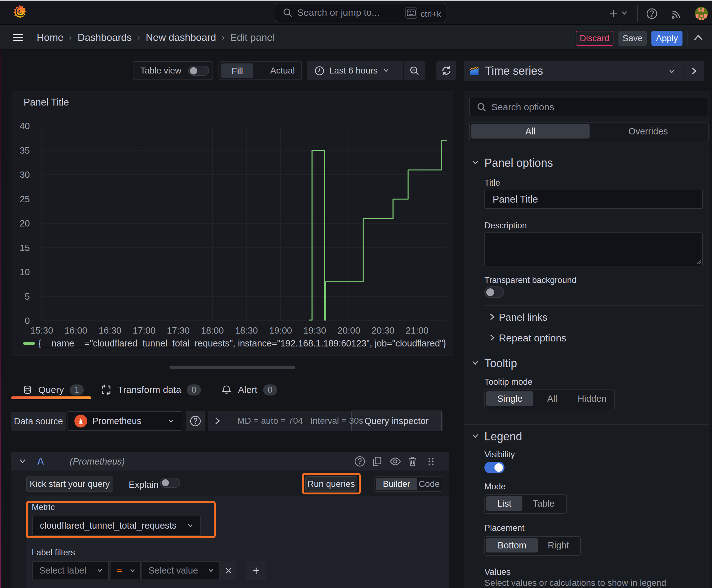 The image size is (712, 588). What do you see at coordinates (25, 248) in the screenshot?
I see `svg-text: 15` at bounding box center [25, 248].